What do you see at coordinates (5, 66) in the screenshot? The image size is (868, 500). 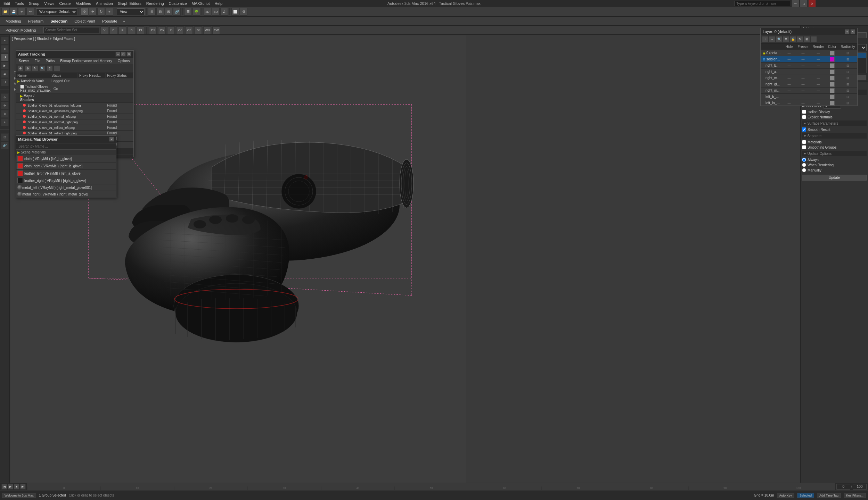 I see `sidebar-motion: ▶` at bounding box center [5, 66].